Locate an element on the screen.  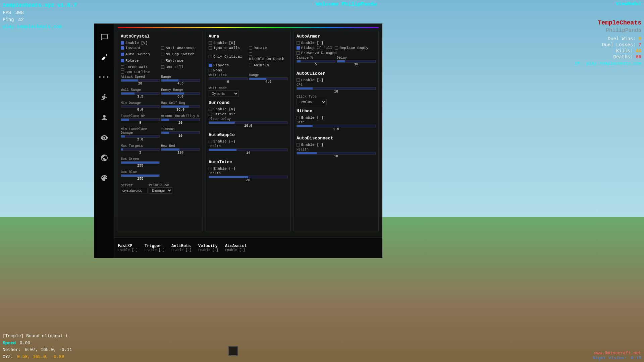
timeout-track is located at coordinates (180, 133).